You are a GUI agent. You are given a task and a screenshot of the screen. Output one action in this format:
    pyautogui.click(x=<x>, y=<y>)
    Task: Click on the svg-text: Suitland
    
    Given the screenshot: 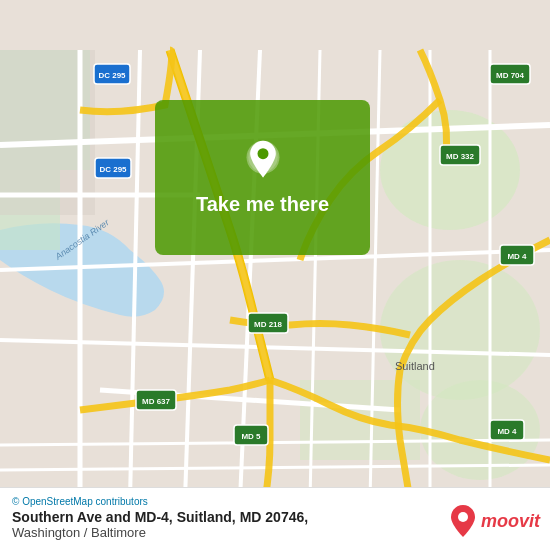 What is the action you would take?
    pyautogui.click(x=415, y=366)
    